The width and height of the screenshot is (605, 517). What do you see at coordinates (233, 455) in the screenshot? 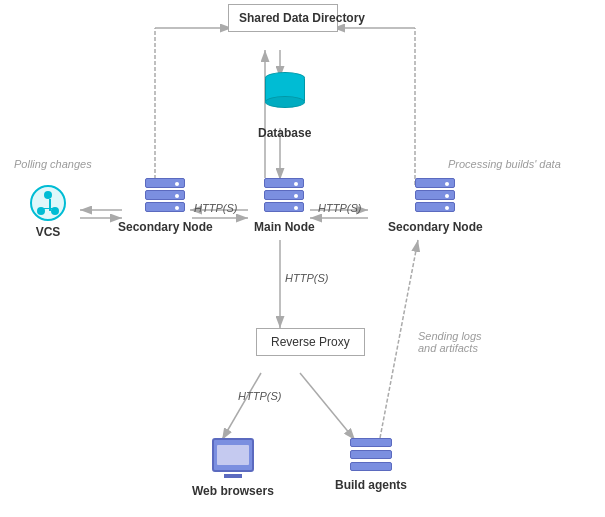
I see `browser-icon` at bounding box center [233, 455].